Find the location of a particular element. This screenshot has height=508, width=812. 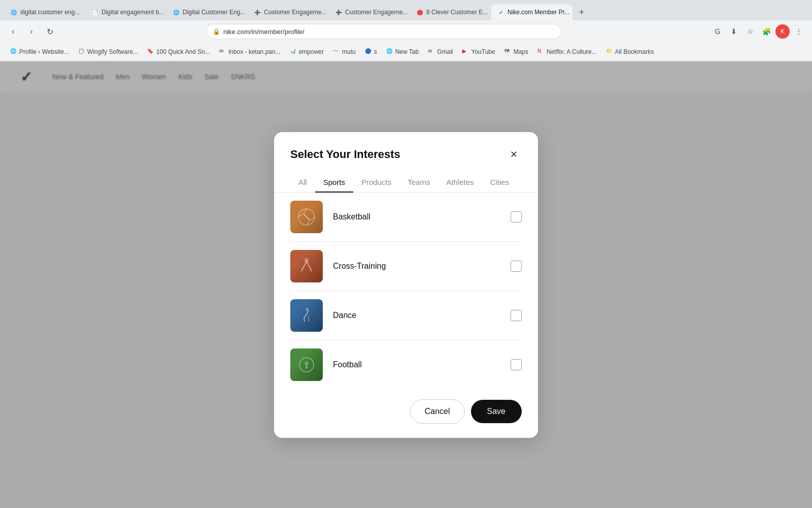

bookmark-youtube: ▶ YouTube is located at coordinates (479, 52).